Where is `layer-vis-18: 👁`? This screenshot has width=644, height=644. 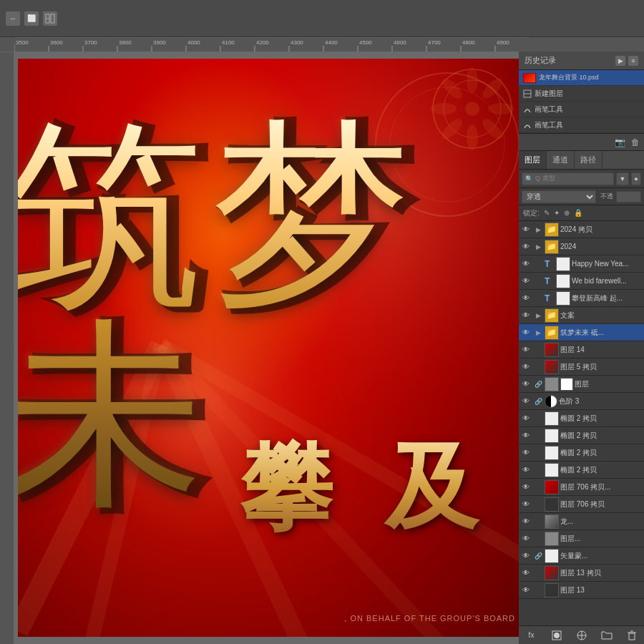 layer-vis-18: 👁 is located at coordinates (526, 522).